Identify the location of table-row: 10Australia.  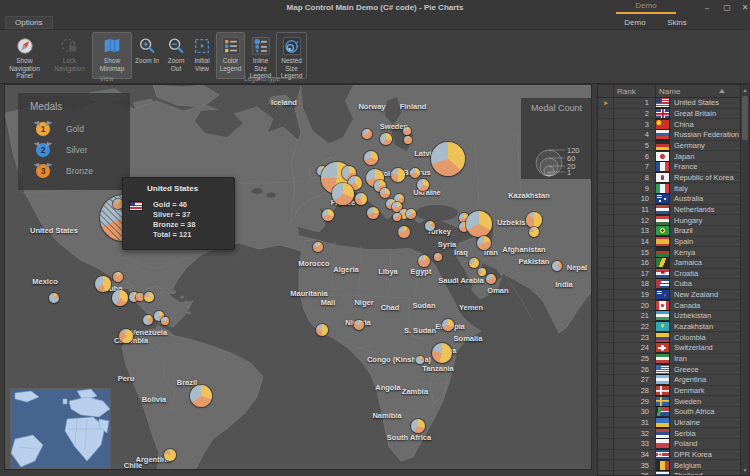
(669, 200).